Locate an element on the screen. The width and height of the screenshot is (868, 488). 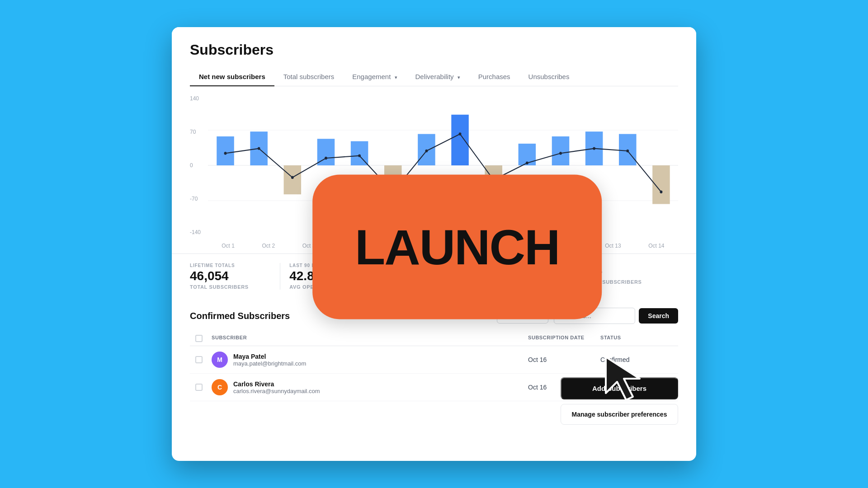
select-all-checkbox is located at coordinates (199, 338).